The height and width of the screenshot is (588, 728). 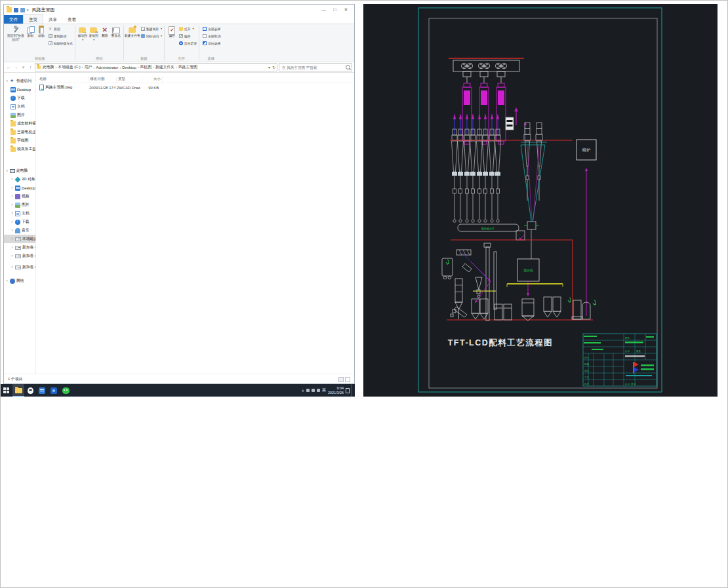 I want to click on show-desktop-button, so click(x=353, y=391).